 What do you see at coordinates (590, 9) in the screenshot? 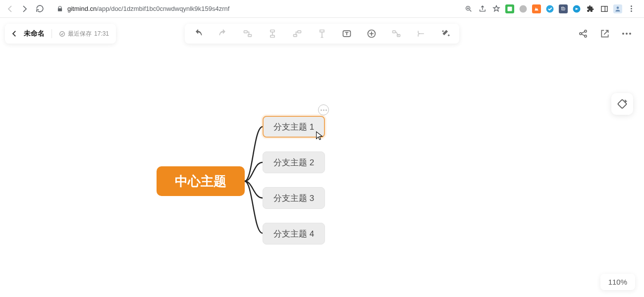
I see `extensions-puzzle-icon` at bounding box center [590, 9].